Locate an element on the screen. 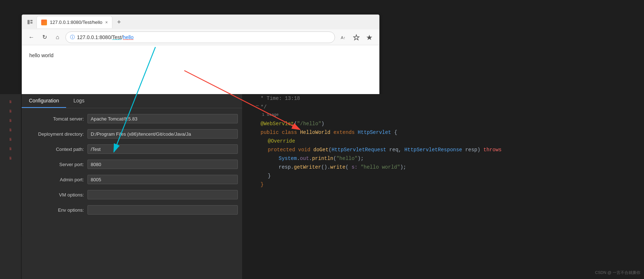  closing-brace-outer: } is located at coordinates (452, 185).